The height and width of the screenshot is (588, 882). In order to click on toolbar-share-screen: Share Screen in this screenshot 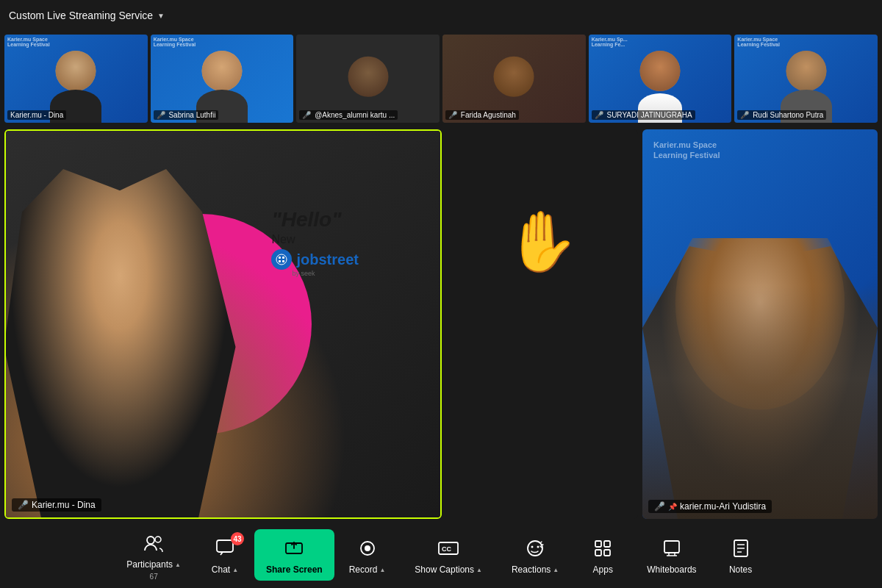, I will do `click(294, 555)`.